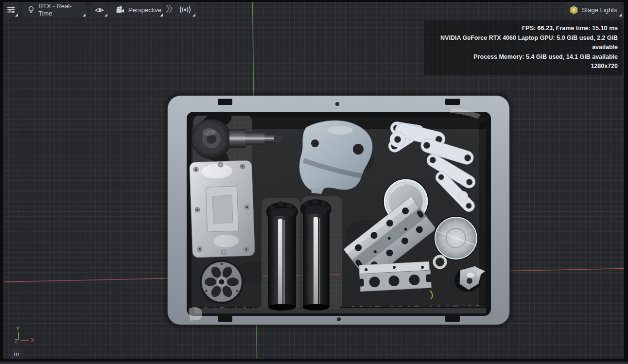  I want to click on part-shock-cylinder-left, so click(282, 256).